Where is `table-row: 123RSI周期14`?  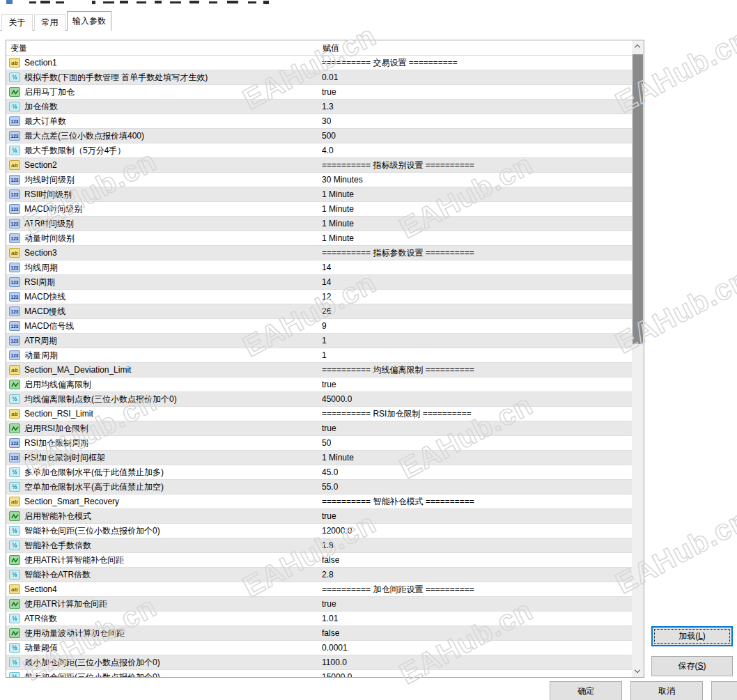 table-row: 123RSI周期14 is located at coordinates (319, 283).